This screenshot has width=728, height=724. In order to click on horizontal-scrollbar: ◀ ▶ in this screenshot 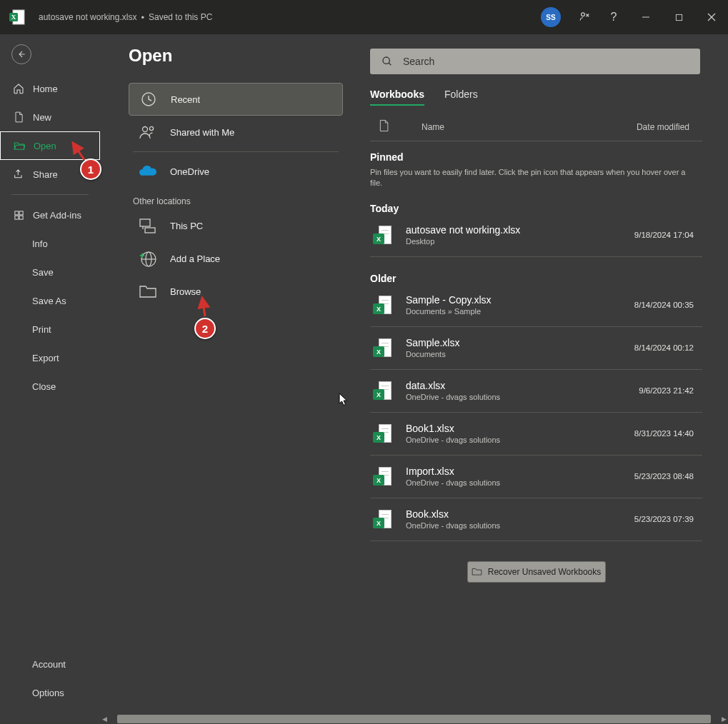, I will do `click(414, 719)`.